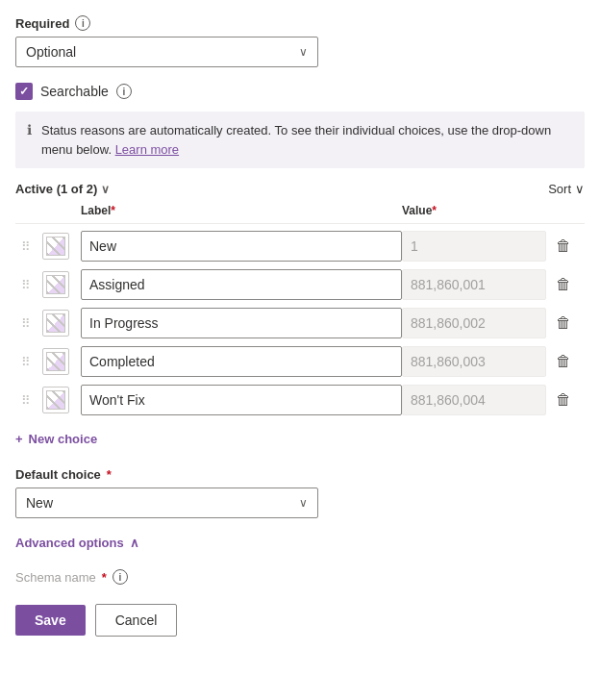  Describe the element at coordinates (300, 577) in the screenshot. I see `schema-label-row: Schema name * i` at that location.